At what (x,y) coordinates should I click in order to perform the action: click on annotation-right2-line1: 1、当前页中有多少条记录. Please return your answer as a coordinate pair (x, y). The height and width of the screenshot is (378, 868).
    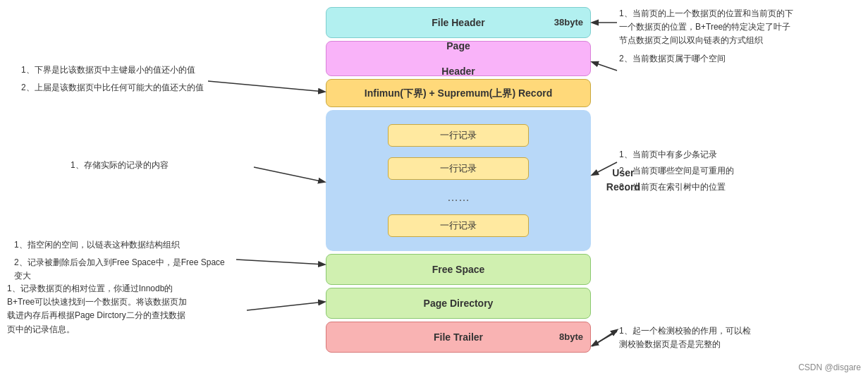
    Looking at the image, I should click on (735, 155).